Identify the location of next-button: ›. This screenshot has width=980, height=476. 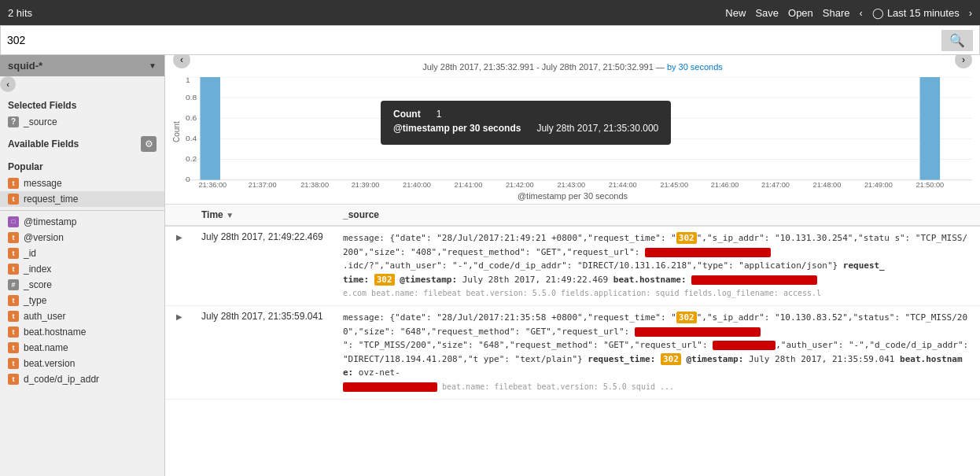
(971, 13).